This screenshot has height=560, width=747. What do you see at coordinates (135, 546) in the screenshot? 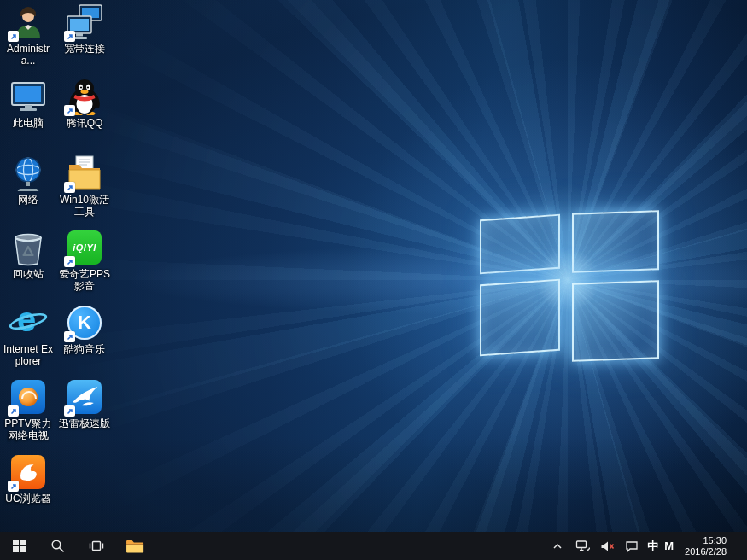
I see `file-explorer-button` at bounding box center [135, 546].